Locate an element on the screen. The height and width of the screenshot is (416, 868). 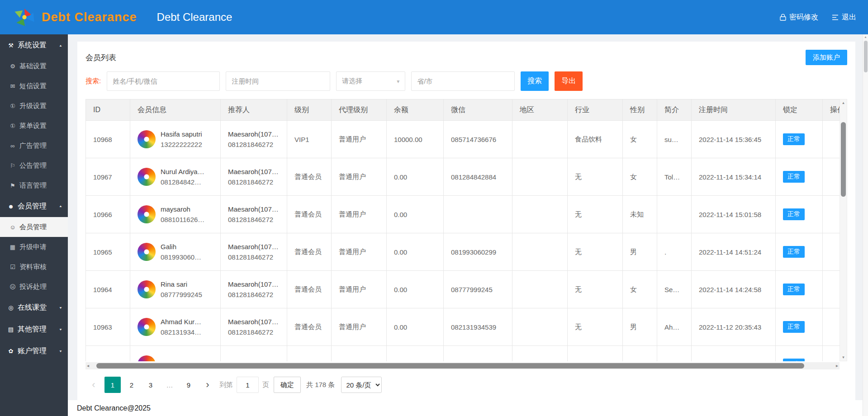
bell-icon: ⚐ is located at coordinates (13, 165).